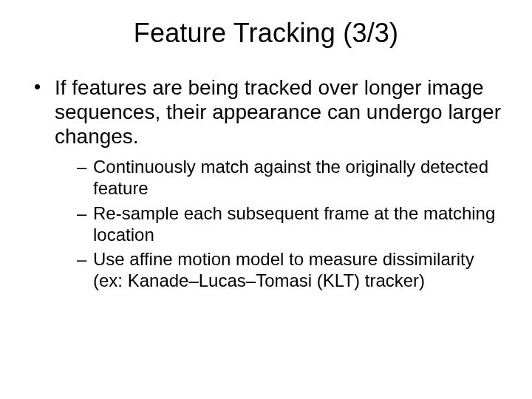 This screenshot has width=532, height=399. I want to click on sub-bullet-item: Re-sample each subsequent frame at the m…, so click(289, 225).